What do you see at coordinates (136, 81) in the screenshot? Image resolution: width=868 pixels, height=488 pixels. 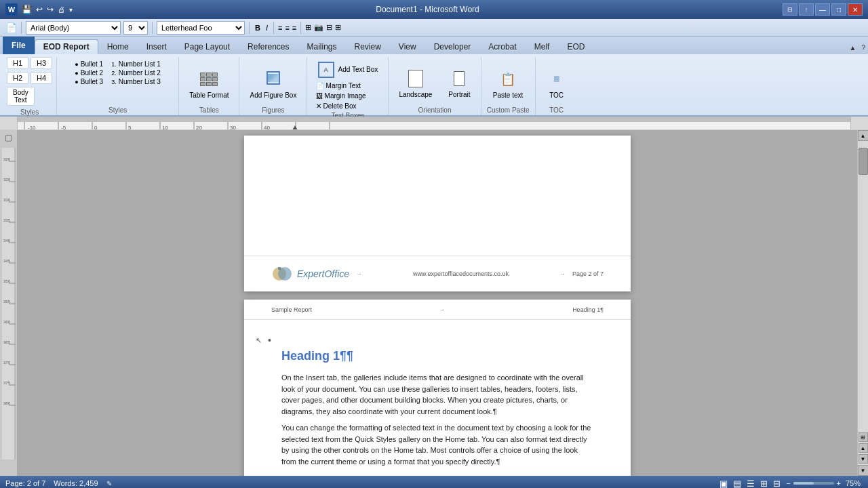 I see `numlist3-btn: 3. Number List 3` at bounding box center [136, 81].